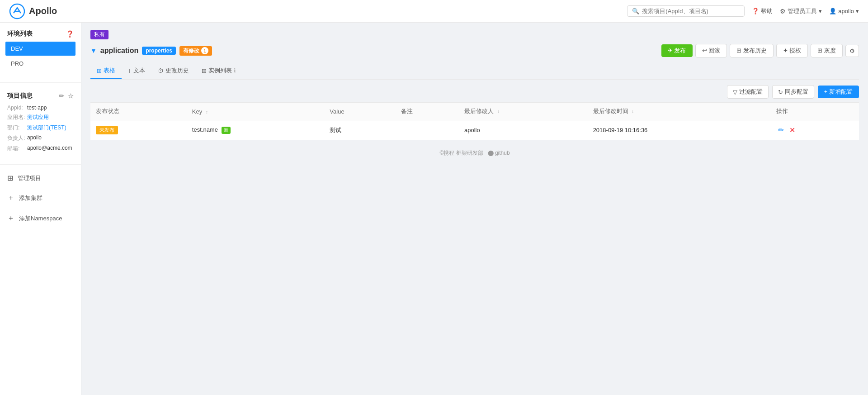 The image size is (868, 395). Describe the element at coordinates (793, 92) in the screenshot. I see `sync-button: ↻ 同步配置` at that location.